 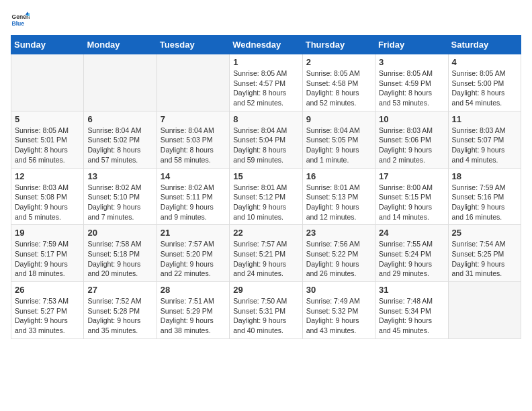 I want to click on day-info: Sunrise: 7:57 AM Sunset: 5:20 PM Dayligh…, so click(x=193, y=259).